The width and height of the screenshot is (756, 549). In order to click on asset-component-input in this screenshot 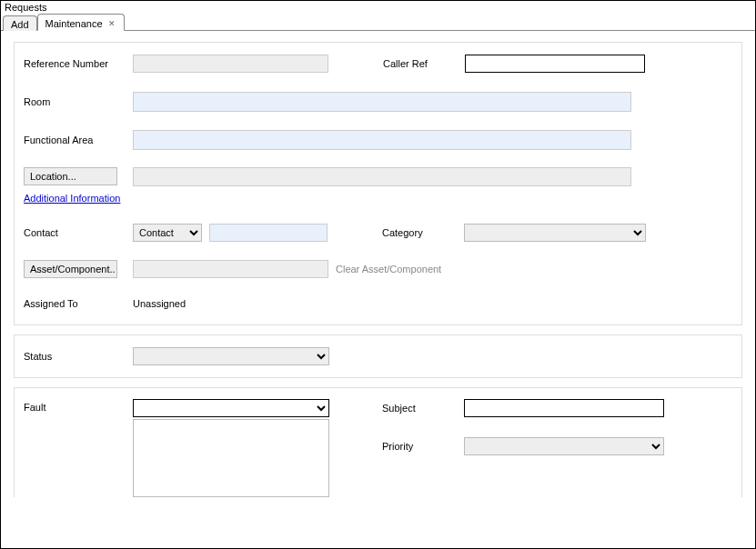, I will do `click(231, 269)`.